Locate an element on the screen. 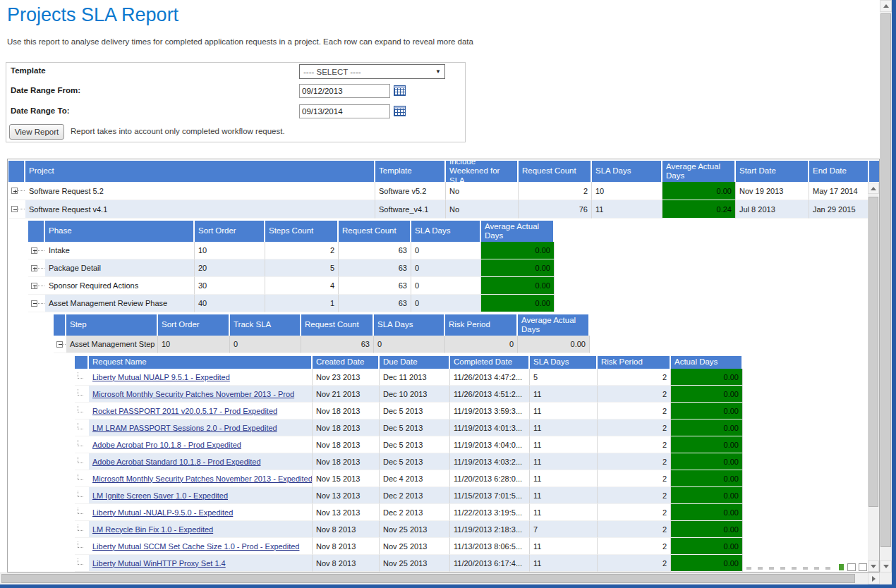 This screenshot has height=588, width=896. page-scroll-right-button is located at coordinates (873, 578).